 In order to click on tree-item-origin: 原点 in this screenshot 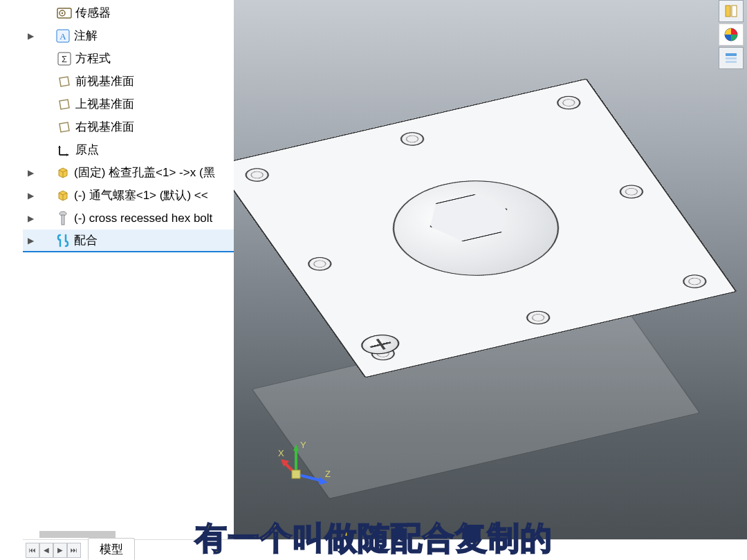, I will do `click(129, 149)`.